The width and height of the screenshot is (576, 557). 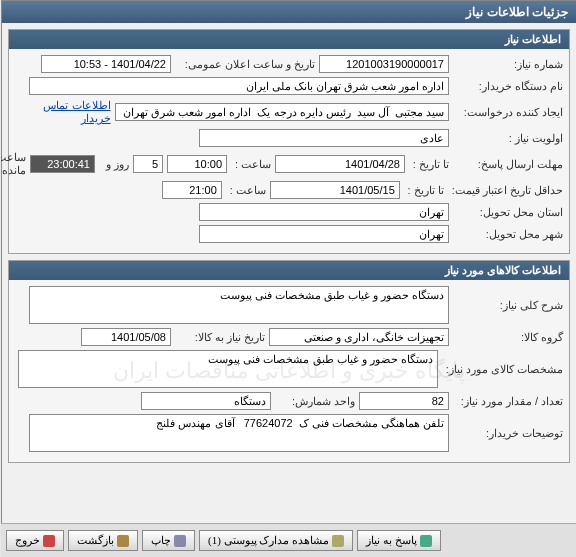 What do you see at coordinates (403, 401) in the screenshot?
I see `field-qty` at bounding box center [403, 401].